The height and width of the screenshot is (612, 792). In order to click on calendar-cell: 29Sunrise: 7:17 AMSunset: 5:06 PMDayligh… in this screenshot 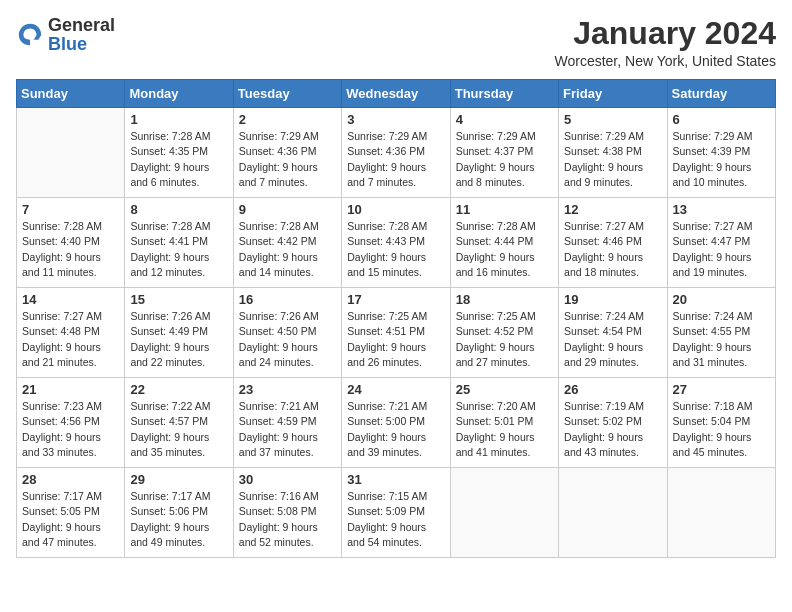, I will do `click(179, 513)`.